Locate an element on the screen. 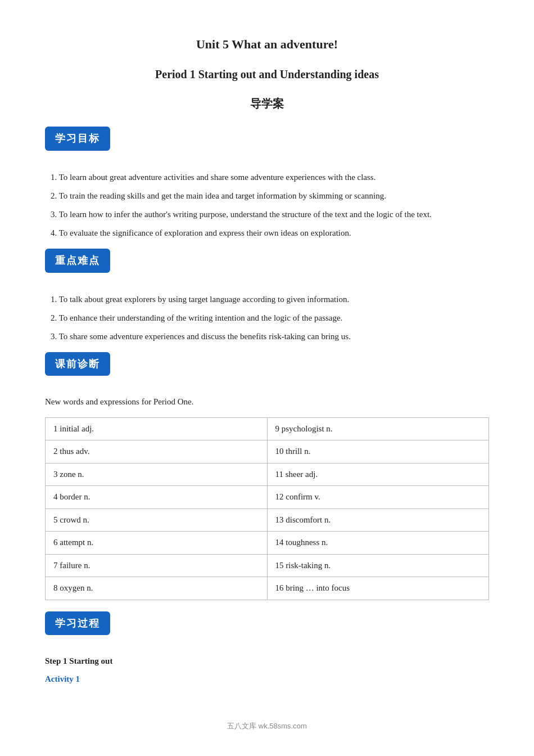 The height and width of the screenshot is (756, 534). vocab-right-8: 16 bring … into focus is located at coordinates (378, 588).